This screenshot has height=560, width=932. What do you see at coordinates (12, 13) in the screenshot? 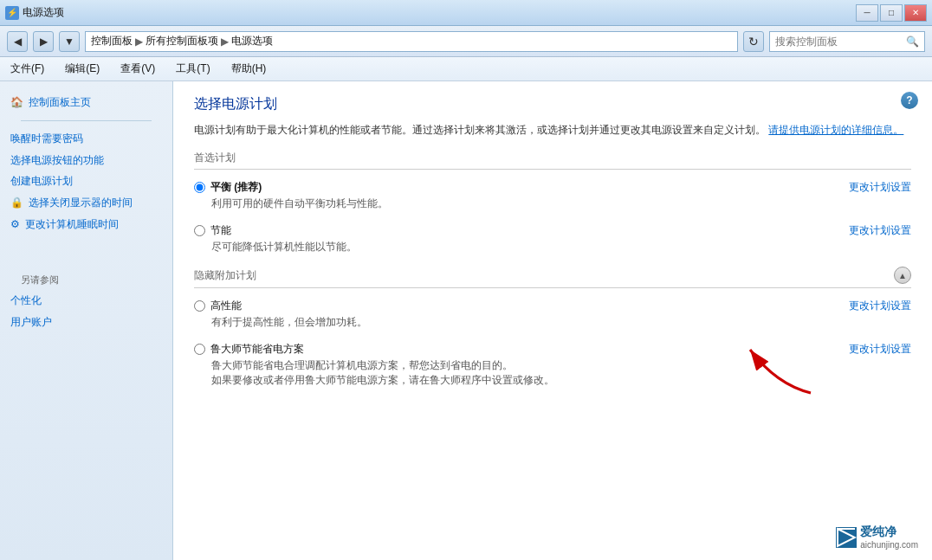
I see `window-icon: ⚡` at bounding box center [12, 13].